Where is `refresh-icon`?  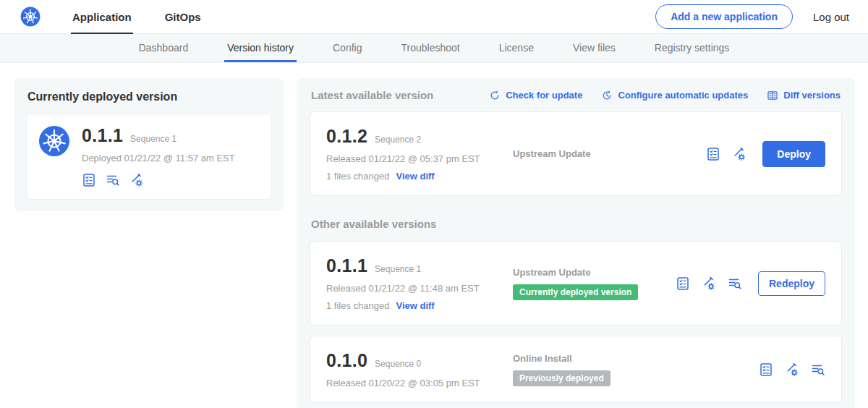 refresh-icon is located at coordinates (495, 95).